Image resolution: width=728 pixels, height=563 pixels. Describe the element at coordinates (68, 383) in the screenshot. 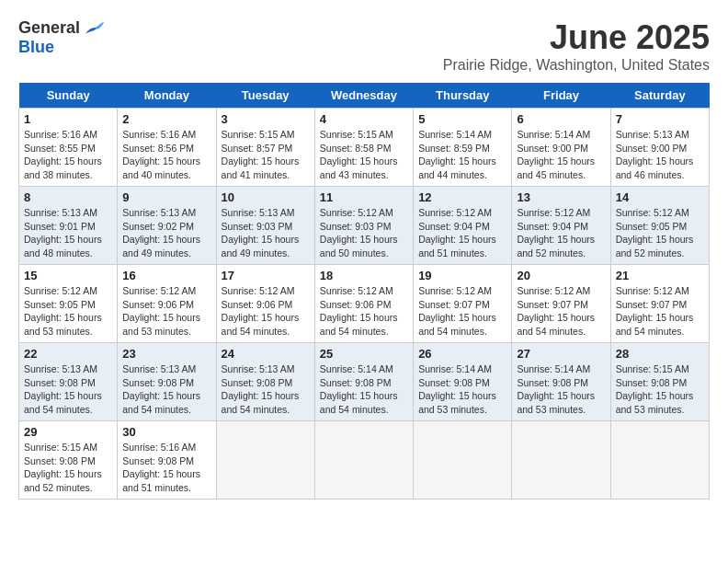

I see `calendar-cell: 22Sunrise: 5:13 AMSunset: 9:08 PMDayligh…` at that location.